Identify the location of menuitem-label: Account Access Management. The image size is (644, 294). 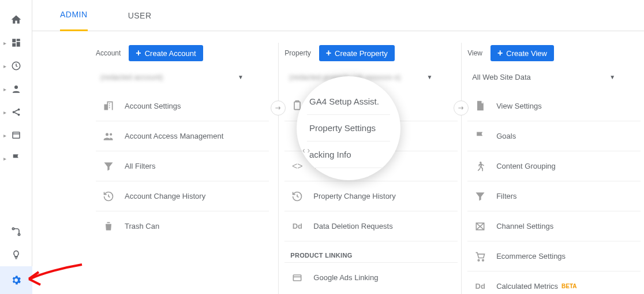
(174, 136).